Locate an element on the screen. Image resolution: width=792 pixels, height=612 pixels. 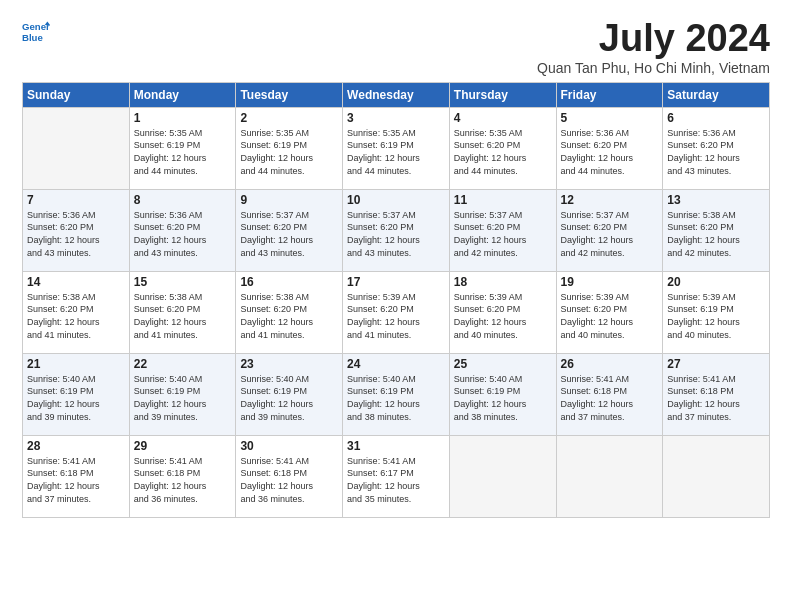
table-row: 2Sunrise: 5:35 AM Sunset: 6:19 PM Daylig… is located at coordinates (290, 148).